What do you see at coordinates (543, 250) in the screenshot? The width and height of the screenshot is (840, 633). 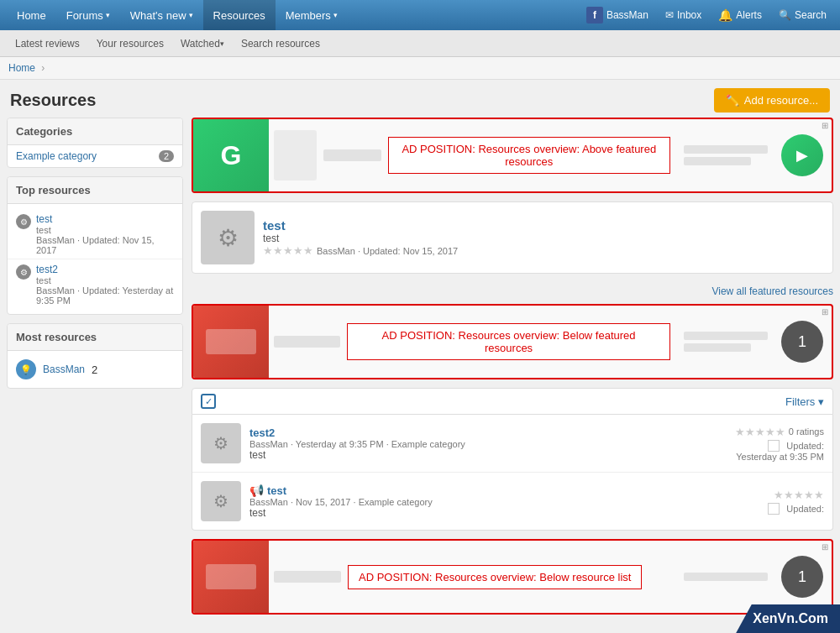 I see `resource-rating: ★★★★★ BassMan · Updated: Nov 15, 2017` at bounding box center [543, 250].